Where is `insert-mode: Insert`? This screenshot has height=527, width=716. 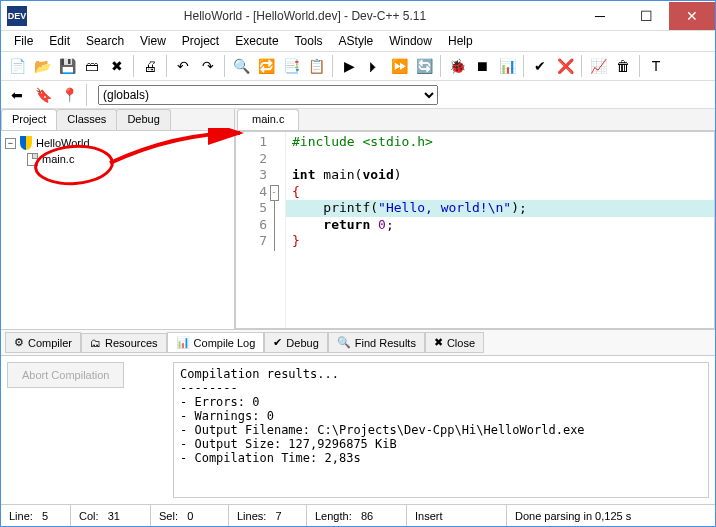
insert-mode: Insert is located at coordinates (457, 516).